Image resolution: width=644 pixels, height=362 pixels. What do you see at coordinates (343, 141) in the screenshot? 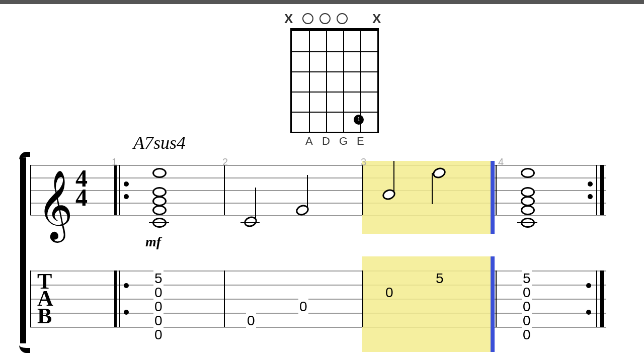
I see `chord-string-label: G` at bounding box center [343, 141].